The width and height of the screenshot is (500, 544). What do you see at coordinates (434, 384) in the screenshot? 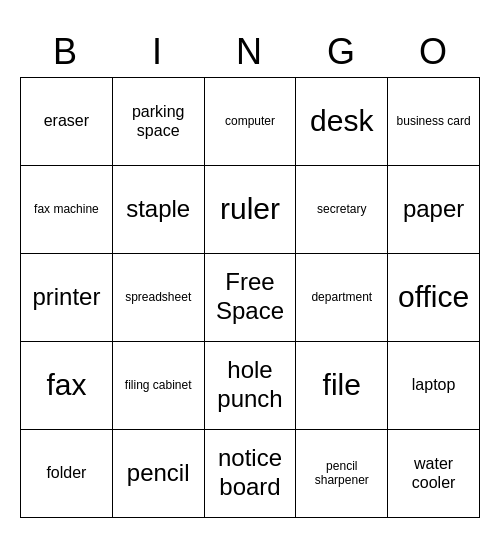
I see `cell-text-19: laptop` at bounding box center [434, 384].